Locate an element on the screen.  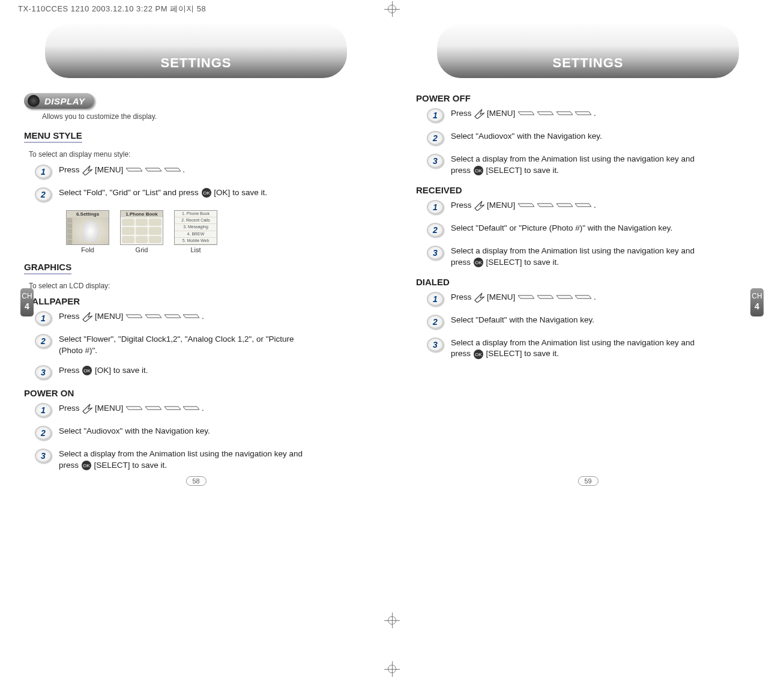
chapter-number: 4 is located at coordinates (757, 306).